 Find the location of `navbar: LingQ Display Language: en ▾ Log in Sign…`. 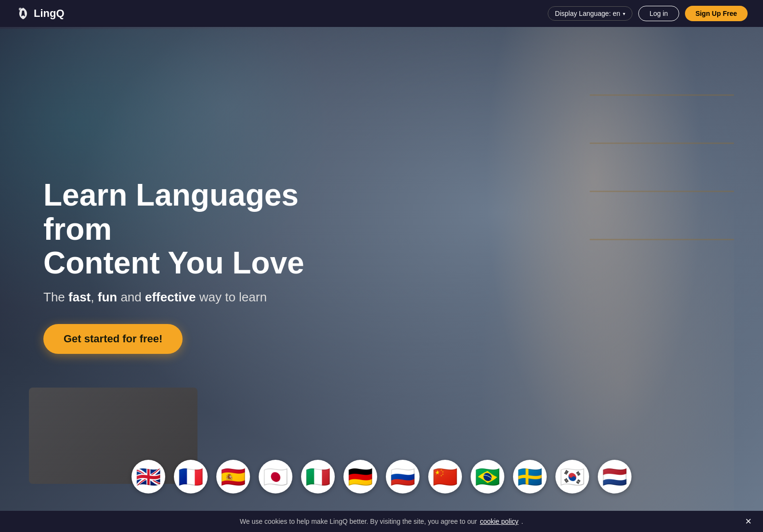

navbar: LingQ Display Language: en ▾ Log in Sign… is located at coordinates (382, 13).